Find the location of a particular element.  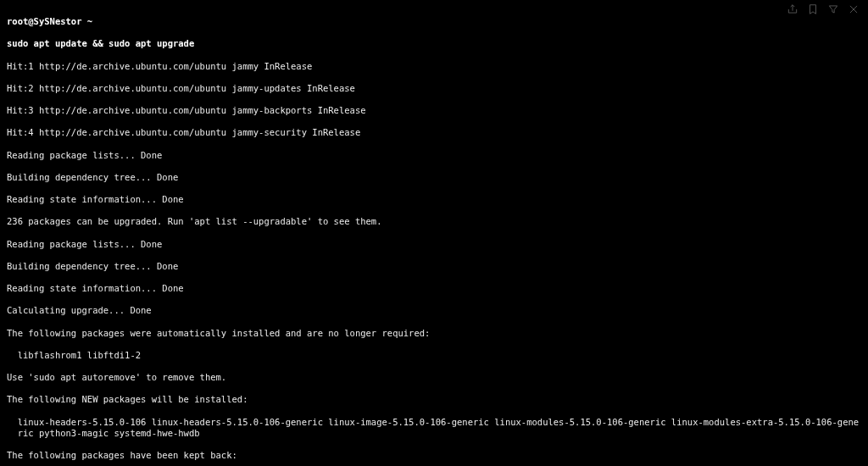

hit-line: Hit:4 http://de.archive.ubuntu.com/ubunt… is located at coordinates (434, 132).